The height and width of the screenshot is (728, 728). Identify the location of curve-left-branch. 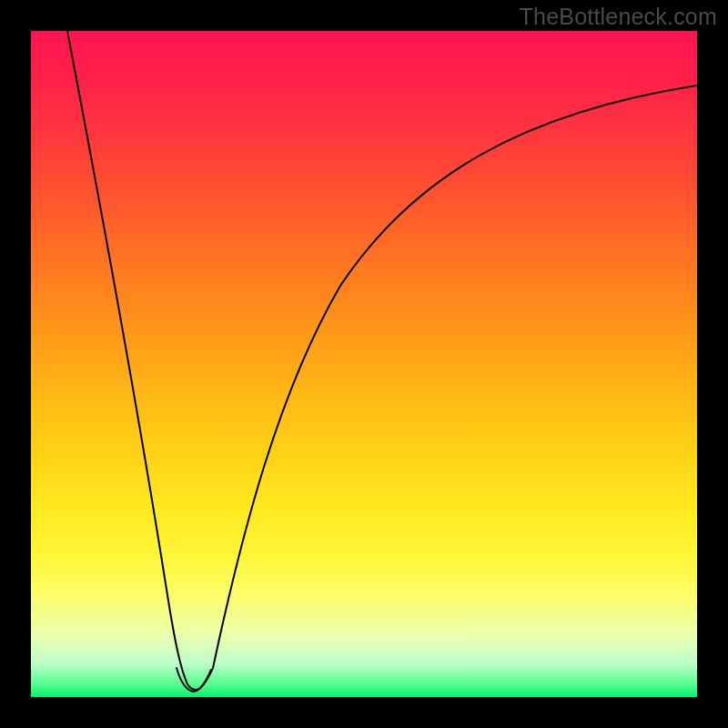
(127, 358).